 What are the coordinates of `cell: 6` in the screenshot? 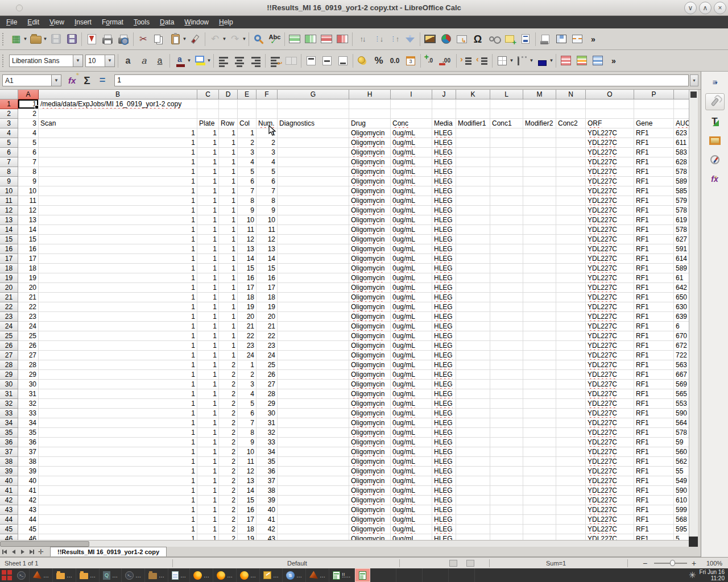 It's located at (267, 182).